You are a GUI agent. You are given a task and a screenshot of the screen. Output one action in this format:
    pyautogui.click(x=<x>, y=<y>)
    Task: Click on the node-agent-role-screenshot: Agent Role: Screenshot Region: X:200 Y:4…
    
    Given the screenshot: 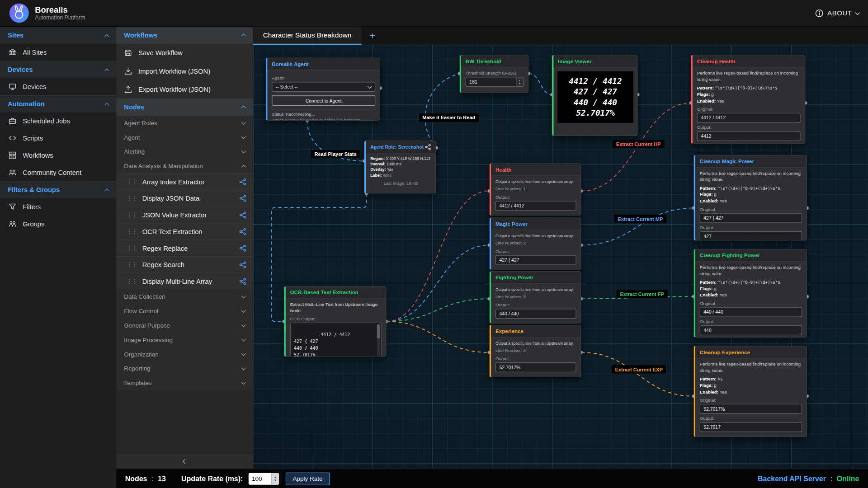 What is the action you would take?
    pyautogui.click(x=401, y=167)
    